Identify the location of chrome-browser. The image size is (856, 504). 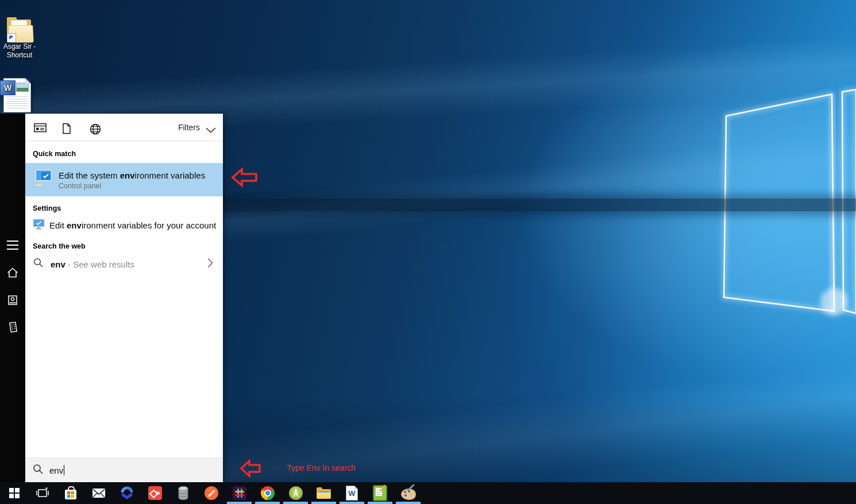
(268, 493).